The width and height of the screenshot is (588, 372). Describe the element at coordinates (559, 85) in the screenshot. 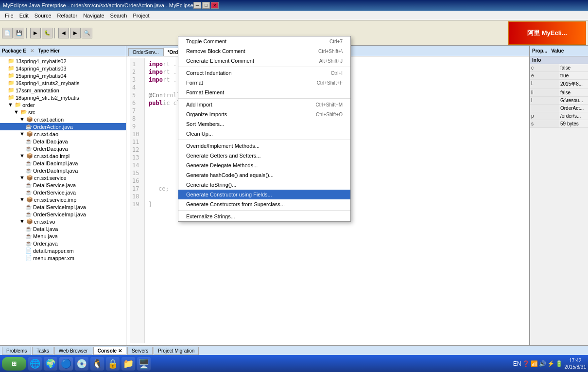

I see `prop-row: l. 2015年8...` at that location.